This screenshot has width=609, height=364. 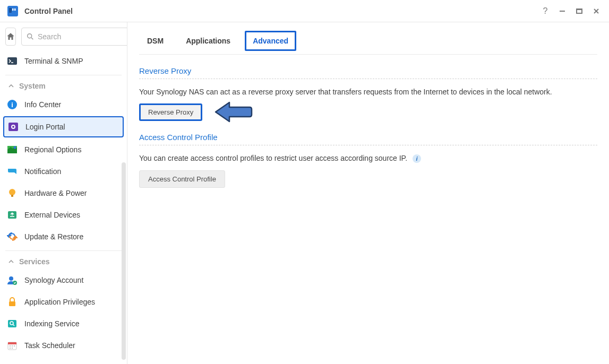 I want to click on tab-advanced: Advanced, so click(x=271, y=41).